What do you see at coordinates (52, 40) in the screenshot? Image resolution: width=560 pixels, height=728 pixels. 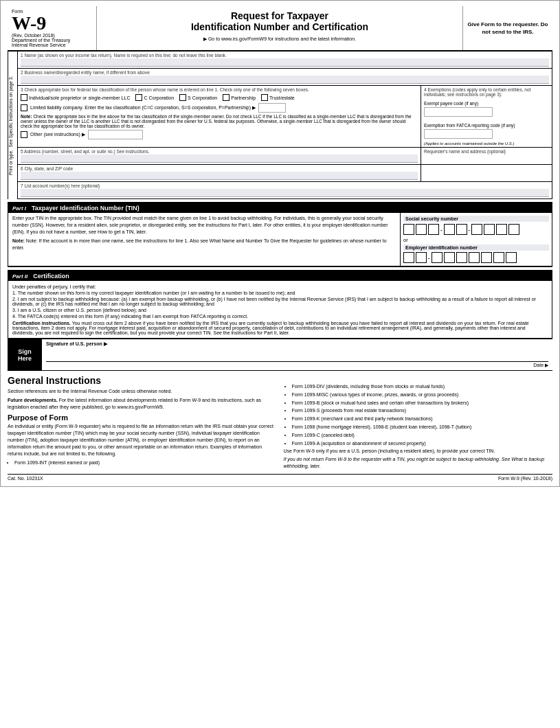 I see `dept-label: Department of the Treasury` at bounding box center [52, 40].